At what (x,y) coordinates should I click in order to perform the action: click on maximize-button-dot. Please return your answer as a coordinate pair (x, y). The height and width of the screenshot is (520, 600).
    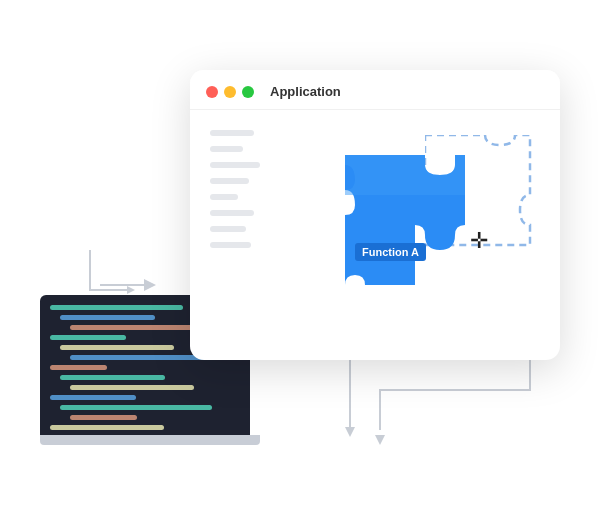
    Looking at the image, I should click on (248, 92).